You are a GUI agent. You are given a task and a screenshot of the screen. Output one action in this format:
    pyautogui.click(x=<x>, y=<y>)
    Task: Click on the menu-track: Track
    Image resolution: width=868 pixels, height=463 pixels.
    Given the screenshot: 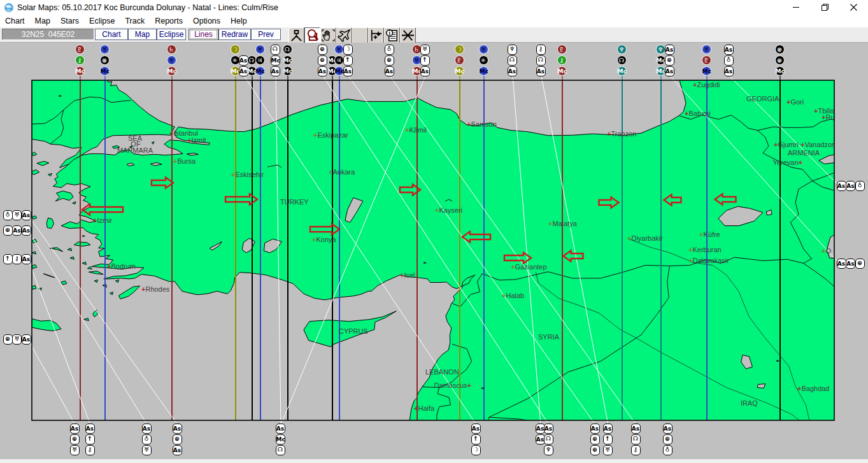 What is the action you would take?
    pyautogui.click(x=135, y=22)
    